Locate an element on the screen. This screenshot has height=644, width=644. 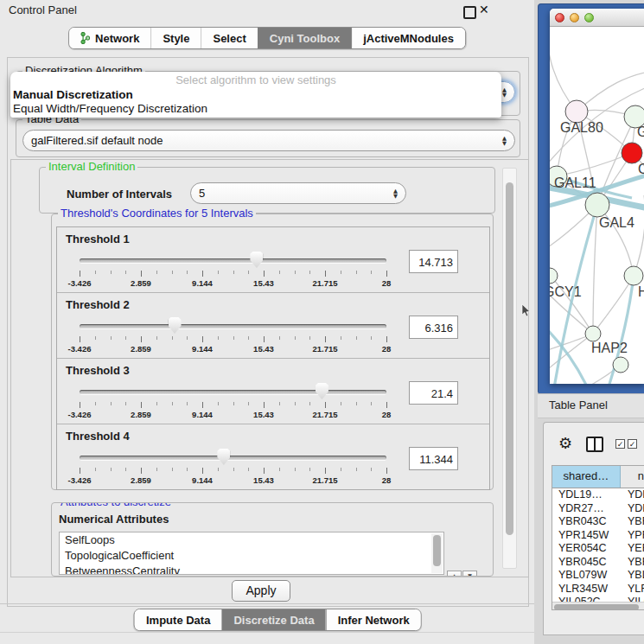
table-row: YBL079WYBL0 is located at coordinates (598, 576).